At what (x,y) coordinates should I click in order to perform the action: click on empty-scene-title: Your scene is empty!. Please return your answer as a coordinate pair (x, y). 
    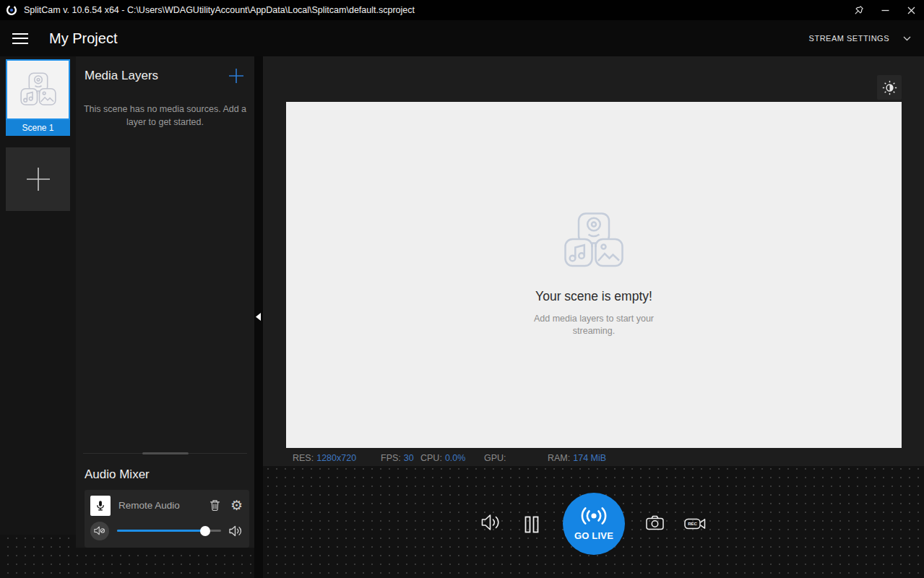
    Looking at the image, I should click on (594, 296).